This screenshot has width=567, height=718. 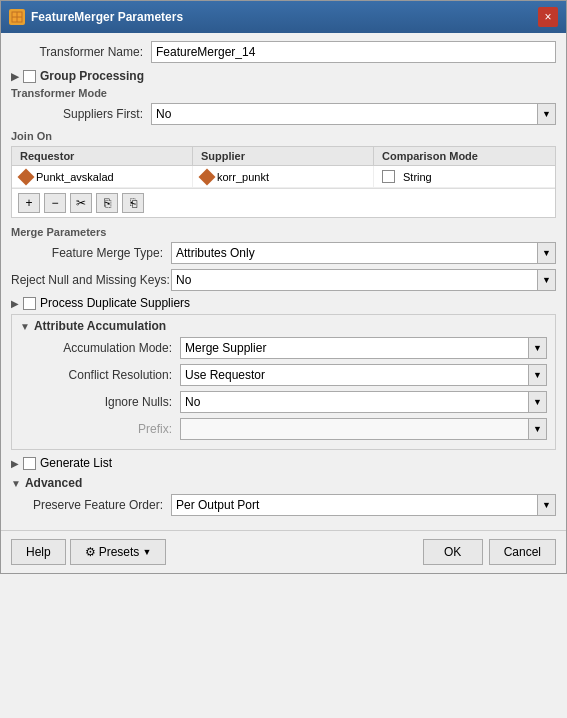 I want to click on accumulation-mode-btn: ▼, so click(x=538, y=348).